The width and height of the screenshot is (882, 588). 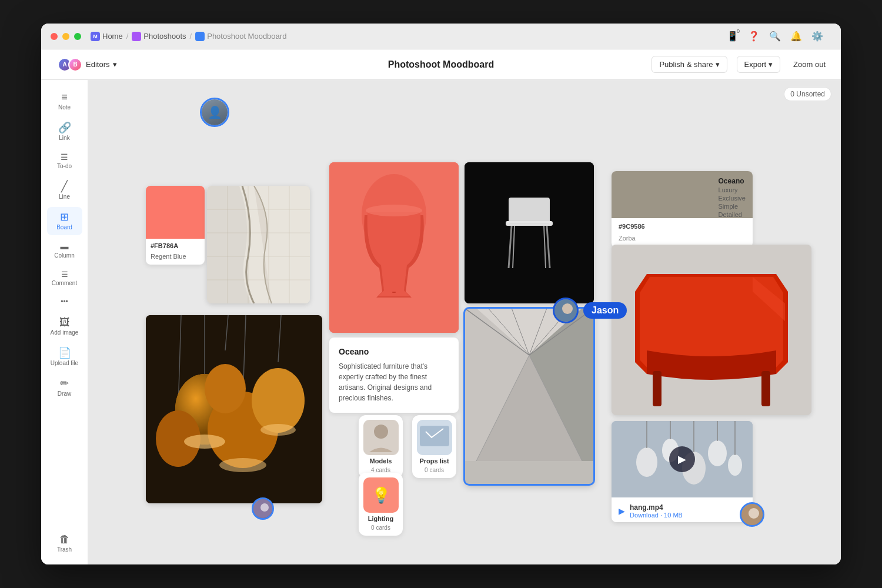 What do you see at coordinates (434, 447) in the screenshot?
I see `board-item-props: Props list 0 cards` at bounding box center [434, 447].